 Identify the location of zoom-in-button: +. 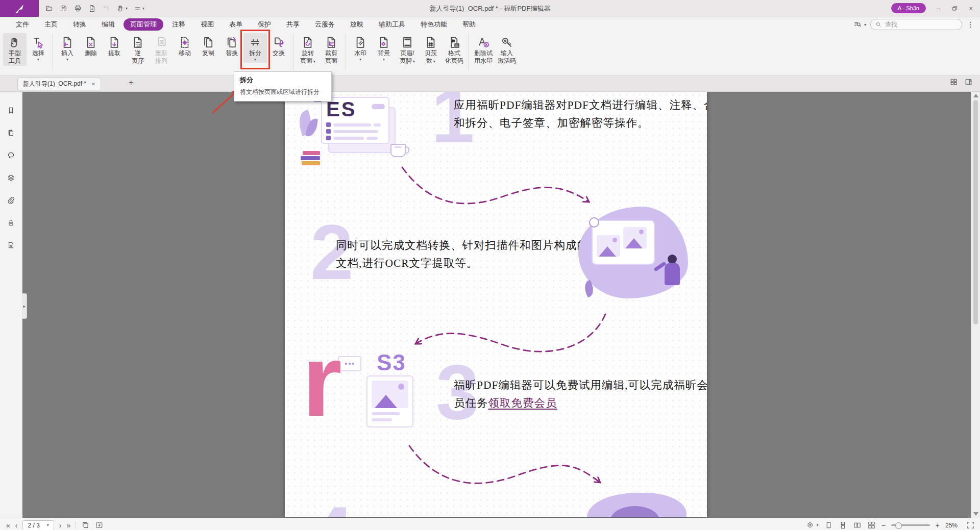
(938, 525).